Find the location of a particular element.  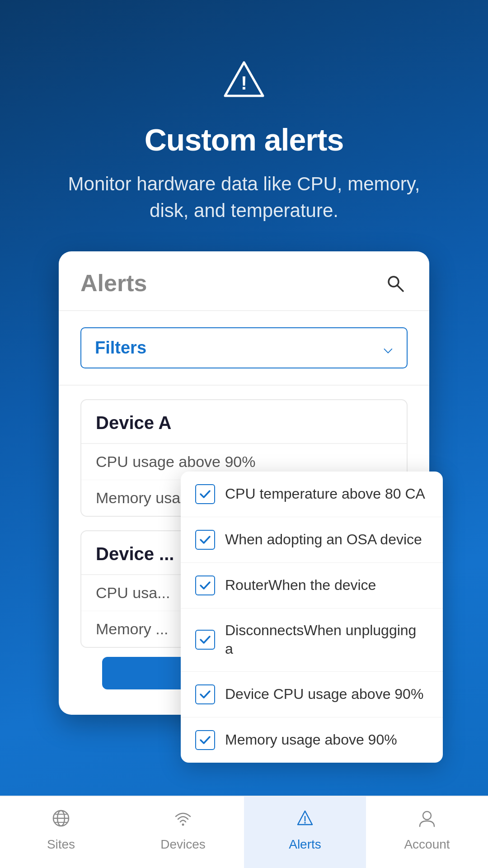

dropdown-item-2-label: When adopting an OSA device is located at coordinates (324, 540).